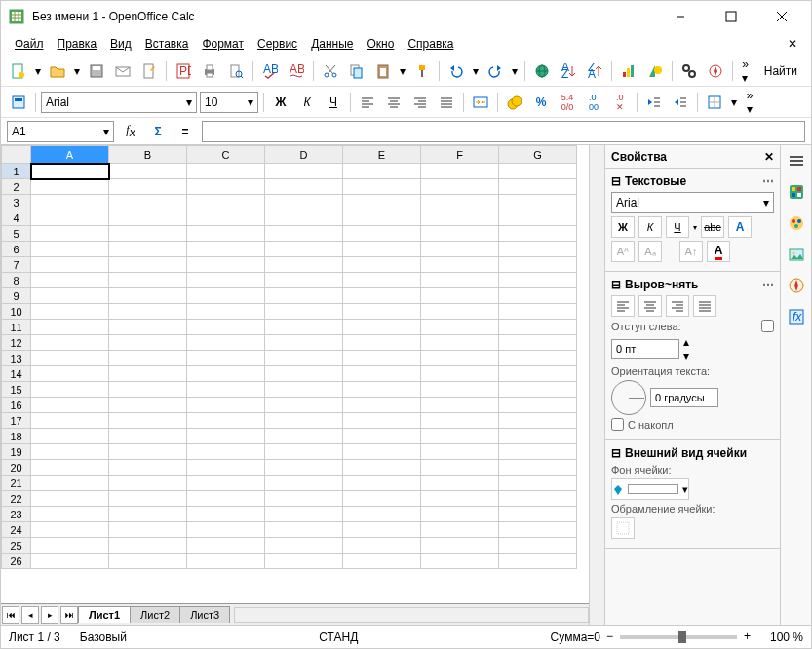 This screenshot has height=649, width=812. Describe the element at coordinates (515, 102) in the screenshot. I see `currency-icon` at that location.